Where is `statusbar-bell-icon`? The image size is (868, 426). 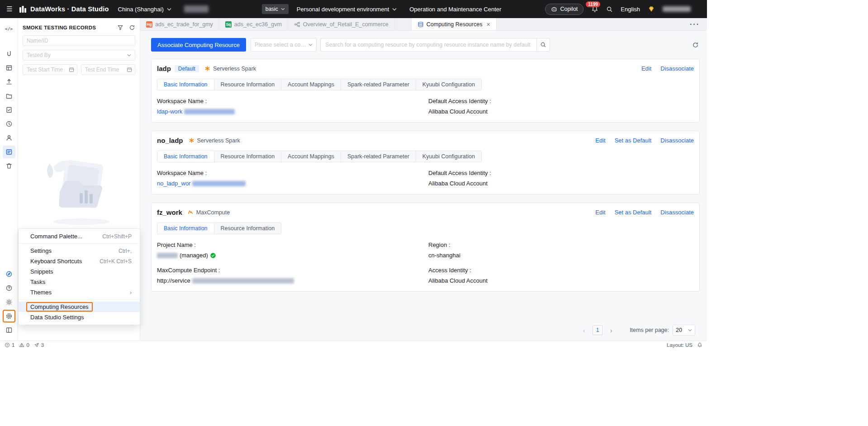 statusbar-bell-icon is located at coordinates (700, 345).